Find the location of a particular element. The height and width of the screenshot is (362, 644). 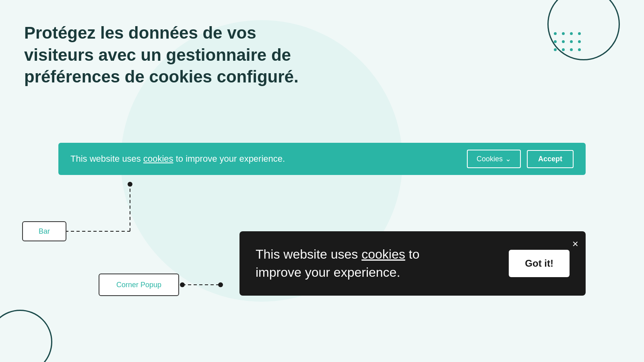

corner-popup: × This website uses cookies to improve y… is located at coordinates (413, 263).